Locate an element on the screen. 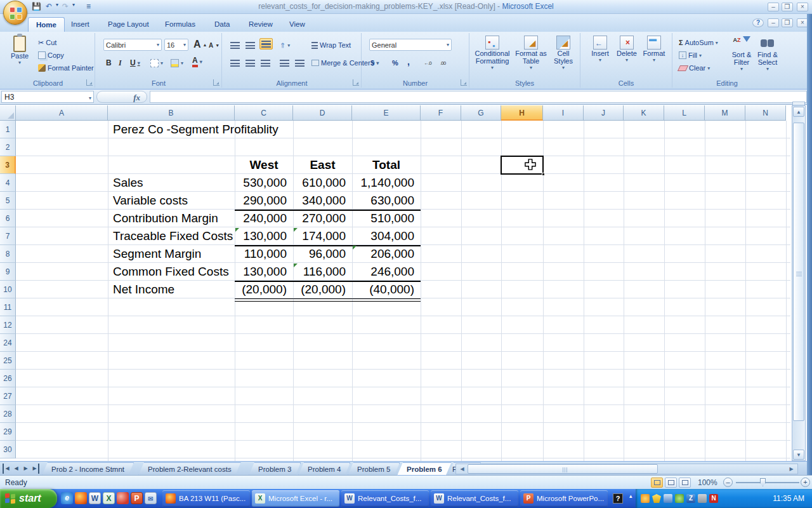  value-cell: 290,000 is located at coordinates (264, 201).